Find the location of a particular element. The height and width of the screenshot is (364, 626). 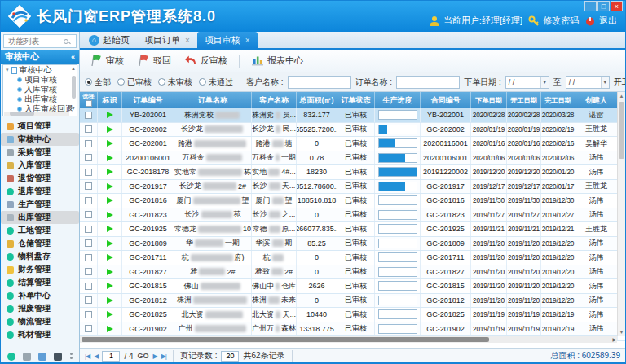

sidebar-item: 物流管理 is located at coordinates (40, 322).